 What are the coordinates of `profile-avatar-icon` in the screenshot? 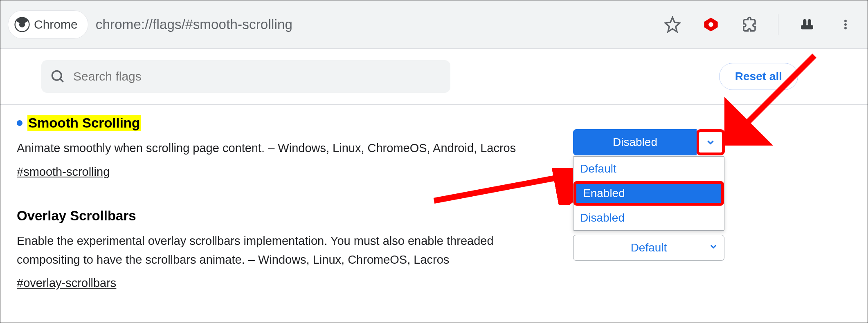 It's located at (807, 25).